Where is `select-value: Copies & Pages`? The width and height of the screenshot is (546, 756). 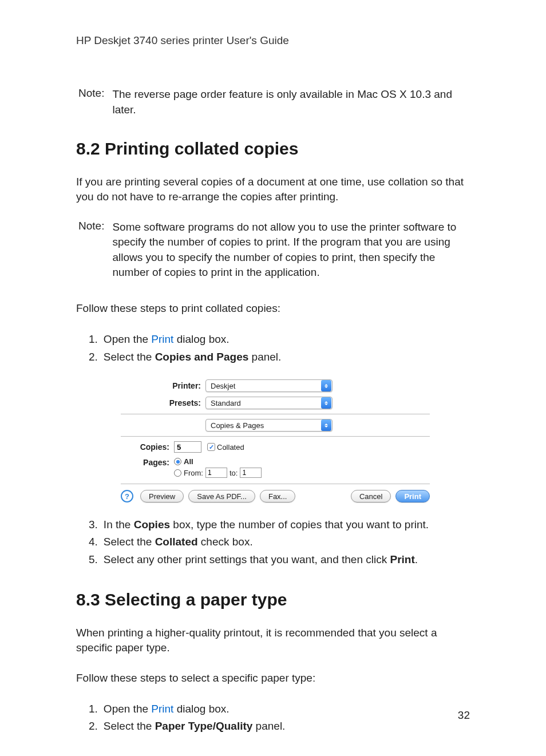 select-value: Copies & Pages is located at coordinates (237, 426).